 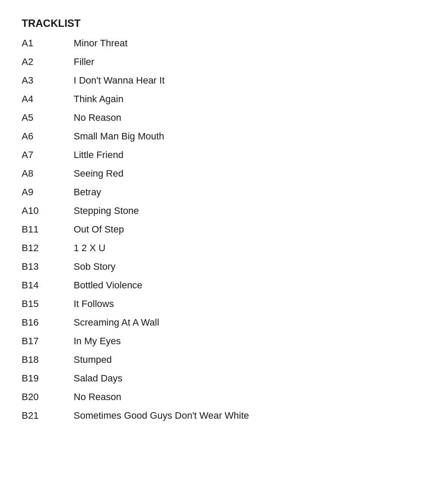 I want to click on track-title: In My Eyes, so click(x=238, y=341).